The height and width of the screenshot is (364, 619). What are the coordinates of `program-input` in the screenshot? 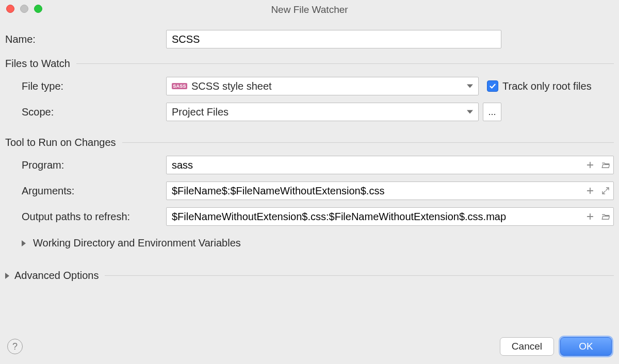 It's located at (390, 165).